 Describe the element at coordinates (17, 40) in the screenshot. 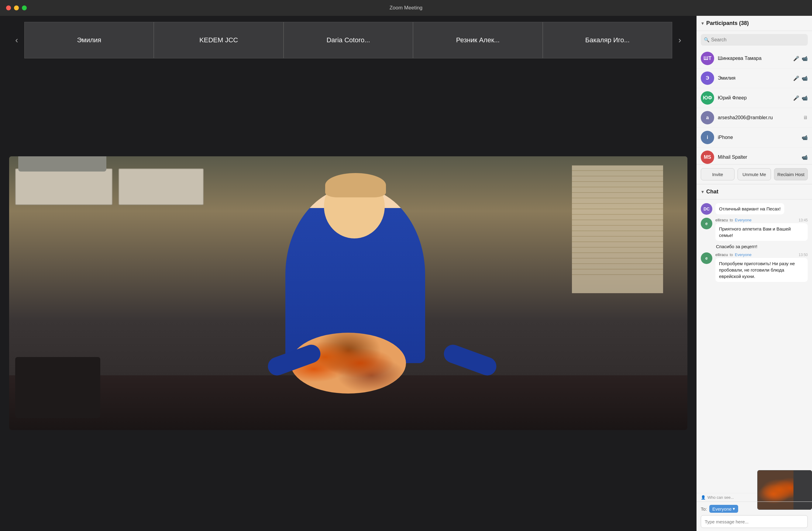

I see `strip-prev-button: ‹` at that location.